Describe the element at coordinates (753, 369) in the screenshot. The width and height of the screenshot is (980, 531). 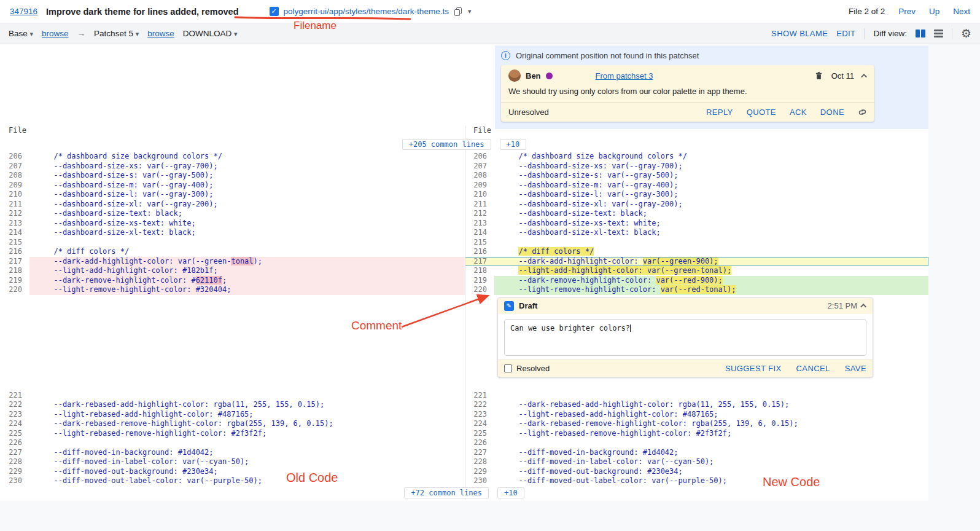
I see `suggest-fix-button: SUGGEST FIX` at that location.